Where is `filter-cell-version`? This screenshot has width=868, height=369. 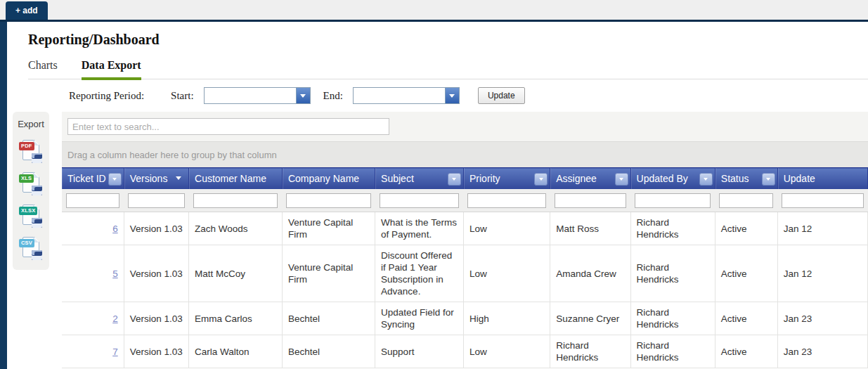 filter-cell-version is located at coordinates (156, 201).